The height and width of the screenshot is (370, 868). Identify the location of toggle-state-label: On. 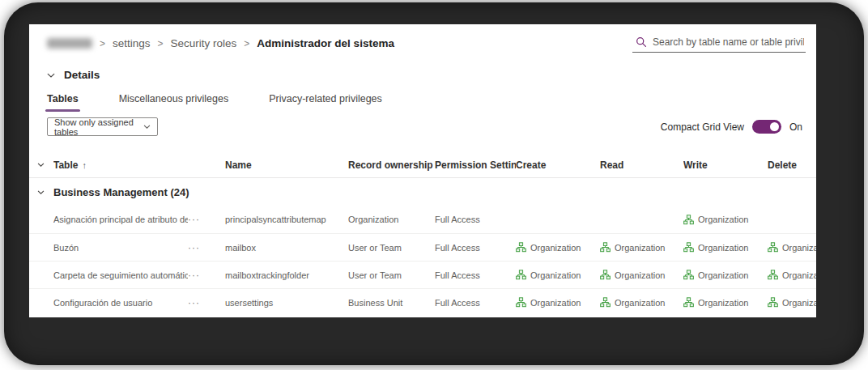
(796, 127).